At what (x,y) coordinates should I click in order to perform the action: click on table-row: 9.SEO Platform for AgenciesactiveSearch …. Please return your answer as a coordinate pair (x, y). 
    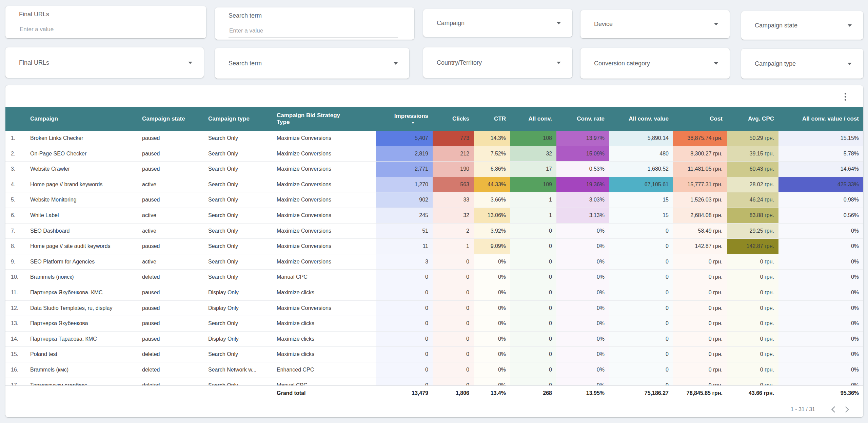
    Looking at the image, I should click on (434, 262).